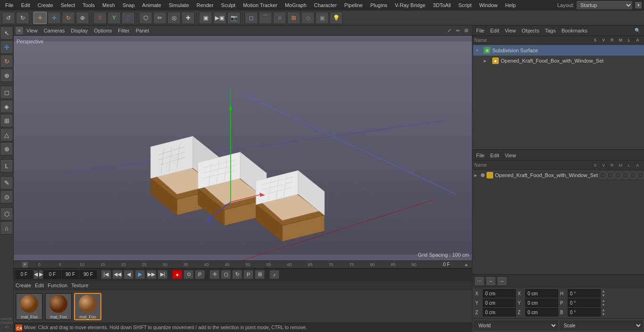 The image size is (644, 332). Describe the element at coordinates (7, 214) in the screenshot. I see `sidebar-paint-btn: ⬡` at that location.